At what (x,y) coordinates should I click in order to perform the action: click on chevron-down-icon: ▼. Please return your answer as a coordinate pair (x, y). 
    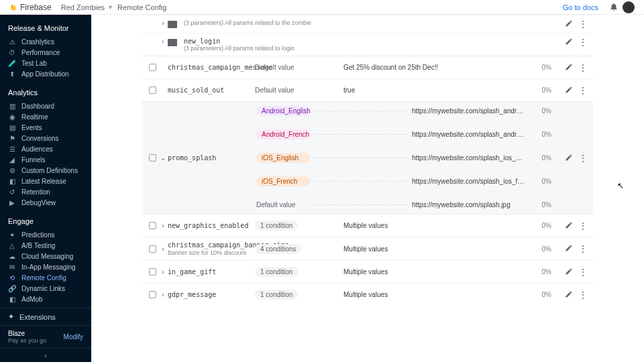
    Looking at the image, I should click on (110, 7).